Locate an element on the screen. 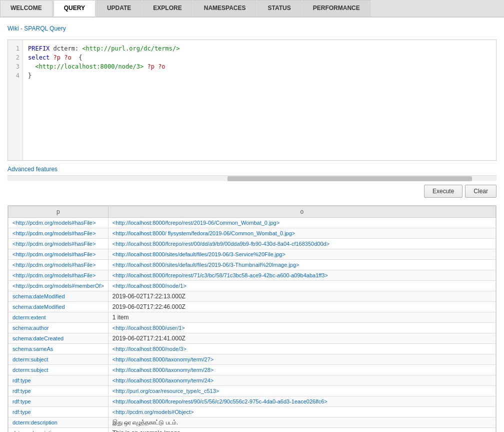  p-link: schema:dateCreated is located at coordinates (38, 338).